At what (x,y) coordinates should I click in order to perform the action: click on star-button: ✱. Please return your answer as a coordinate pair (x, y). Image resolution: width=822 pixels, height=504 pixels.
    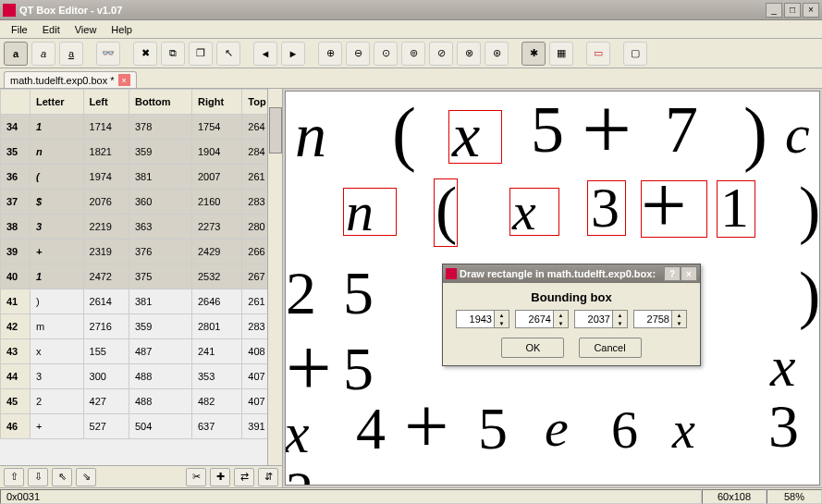
    Looking at the image, I should click on (534, 54).